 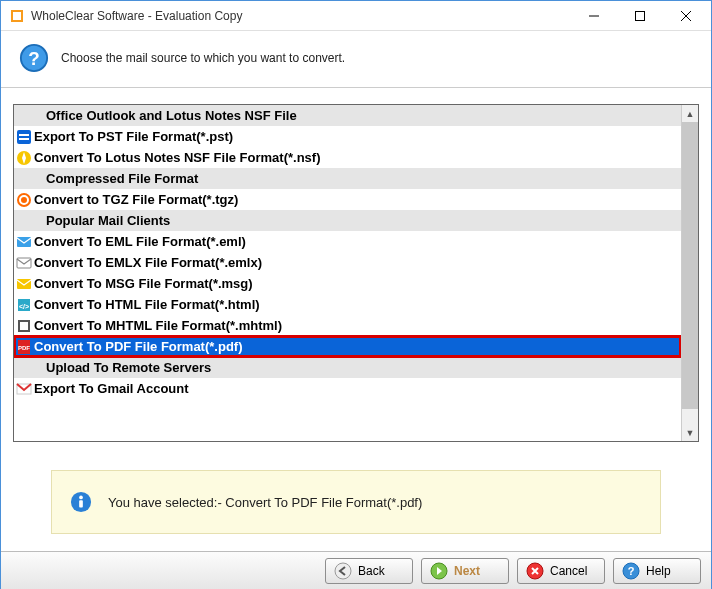 I want to click on next-label: Next, so click(x=467, y=571).